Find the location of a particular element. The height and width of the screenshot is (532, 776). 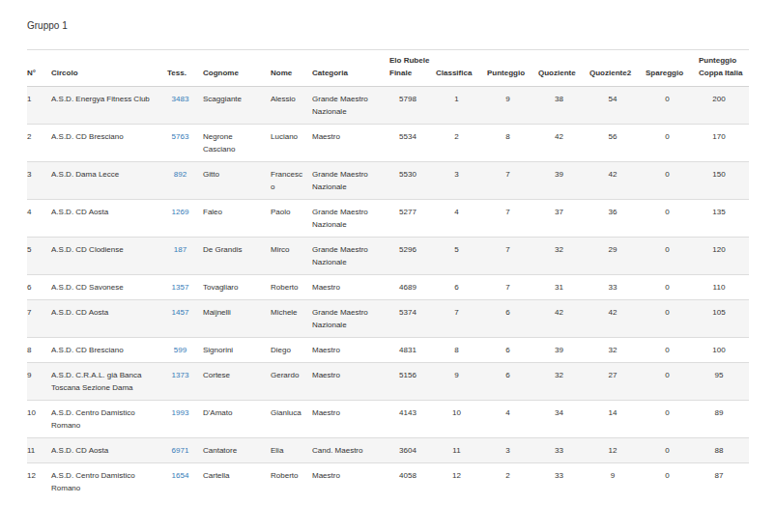

col-header-categoria: Categoria is located at coordinates (351, 69).